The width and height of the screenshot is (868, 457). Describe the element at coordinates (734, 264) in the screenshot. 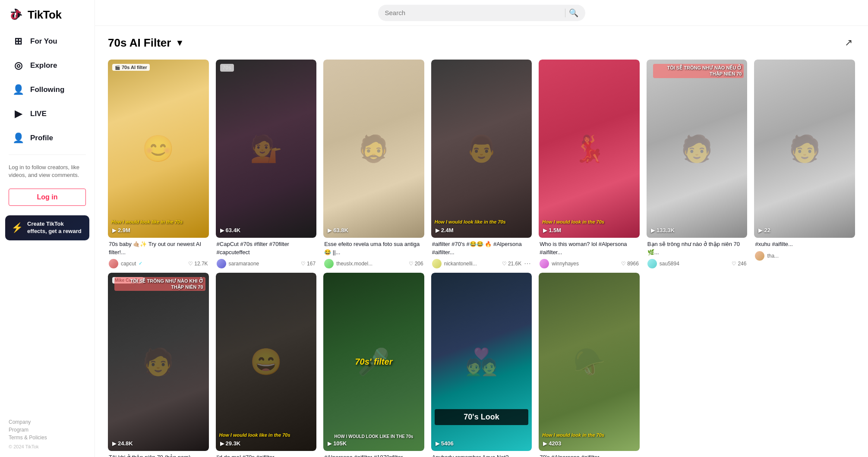

I see `heart-icon-v6: ♡` at that location.